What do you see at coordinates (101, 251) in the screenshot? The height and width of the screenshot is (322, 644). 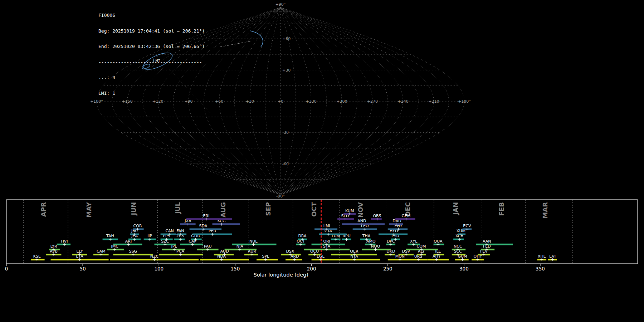 I see `shower-label-CAM: CAM` at bounding box center [101, 251].